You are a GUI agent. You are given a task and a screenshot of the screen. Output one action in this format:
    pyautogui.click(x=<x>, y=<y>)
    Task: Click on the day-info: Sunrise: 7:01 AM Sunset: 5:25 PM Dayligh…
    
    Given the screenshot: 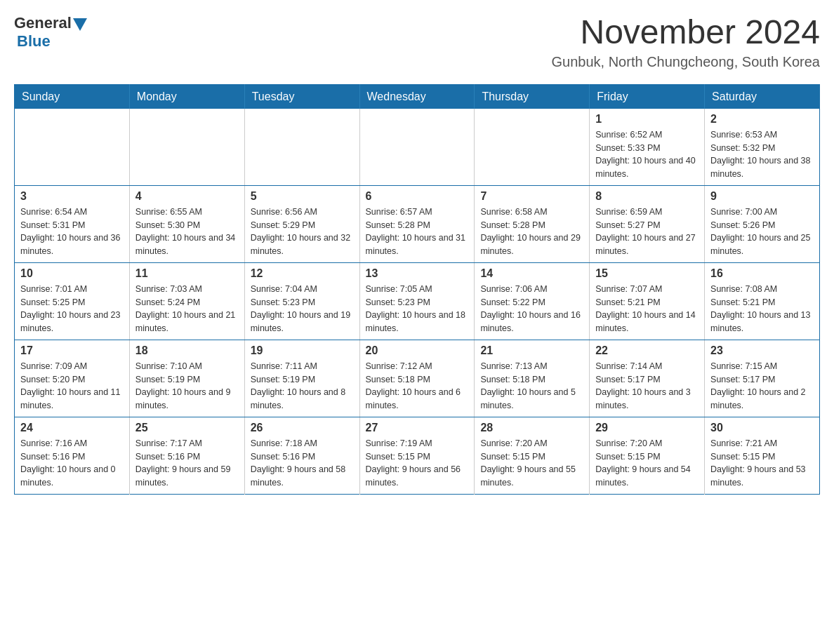 What is the action you would take?
    pyautogui.click(x=72, y=309)
    